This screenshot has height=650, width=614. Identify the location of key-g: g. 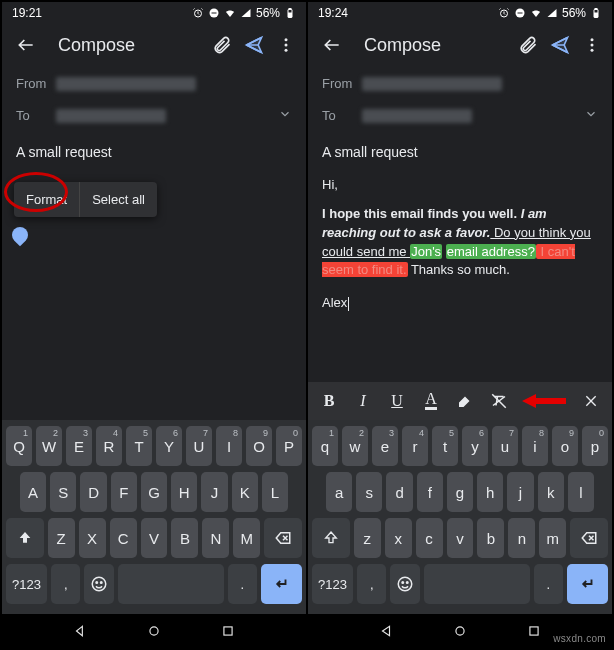
(460, 492).